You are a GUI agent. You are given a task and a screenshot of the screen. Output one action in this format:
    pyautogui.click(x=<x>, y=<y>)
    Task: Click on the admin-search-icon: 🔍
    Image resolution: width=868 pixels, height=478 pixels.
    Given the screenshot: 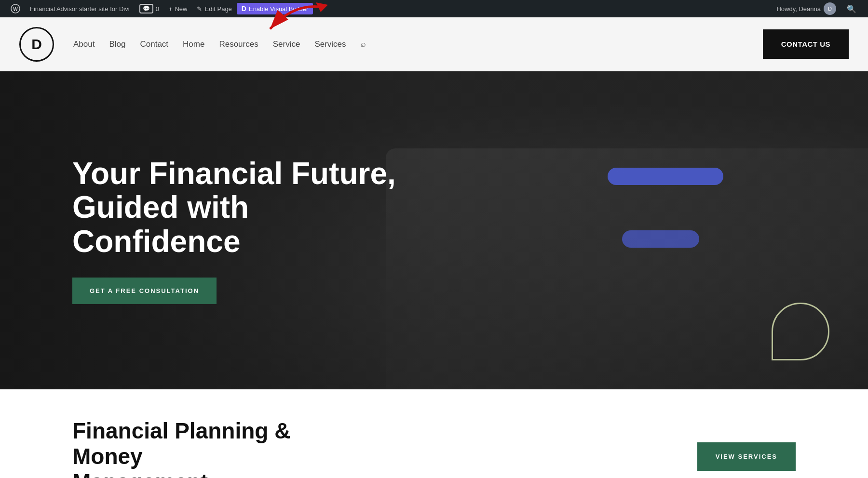 What is the action you would take?
    pyautogui.click(x=852, y=9)
    